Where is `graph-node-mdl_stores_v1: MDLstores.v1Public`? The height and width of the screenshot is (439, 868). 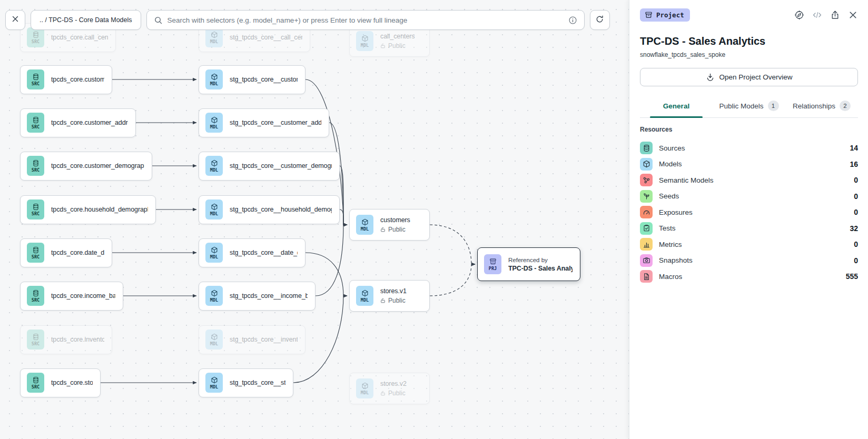 graph-node-mdl_stores_v1: MDLstores.v1Public is located at coordinates (390, 296).